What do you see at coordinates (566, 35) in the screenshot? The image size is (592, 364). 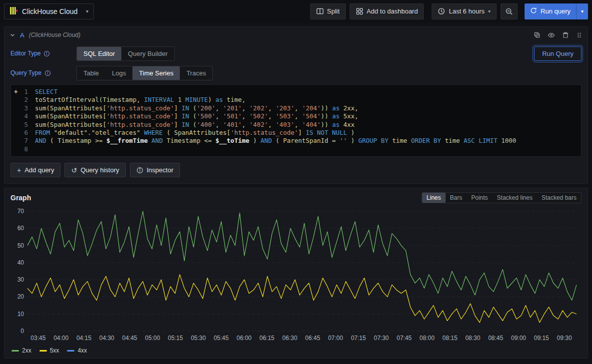 I see `remove-query-button` at bounding box center [566, 35].